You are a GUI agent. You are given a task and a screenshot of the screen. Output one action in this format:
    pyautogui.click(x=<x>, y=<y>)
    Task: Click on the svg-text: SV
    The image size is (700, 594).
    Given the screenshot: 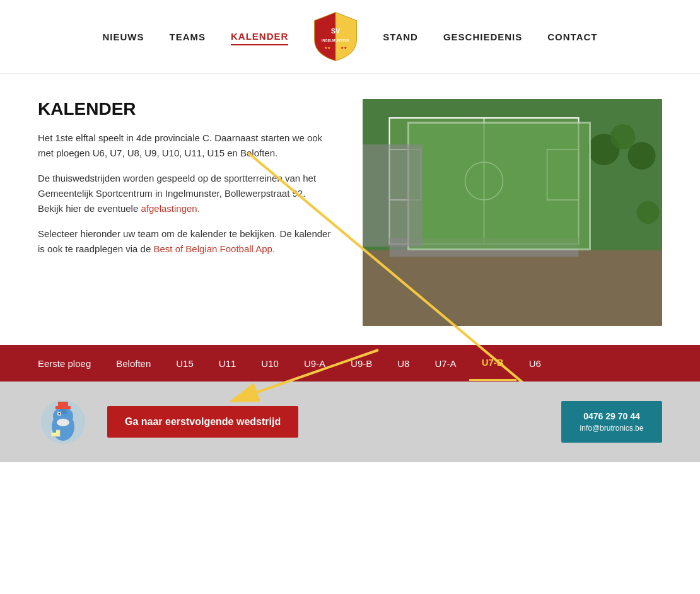 What is the action you would take?
    pyautogui.click(x=335, y=31)
    